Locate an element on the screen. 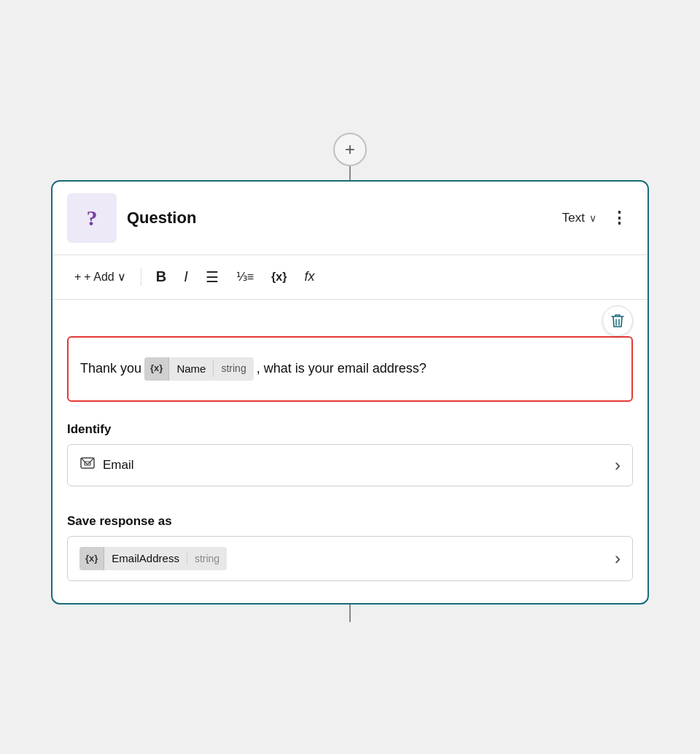 This screenshot has height=754, width=700. question-mark-icon: ? is located at coordinates (92, 218).